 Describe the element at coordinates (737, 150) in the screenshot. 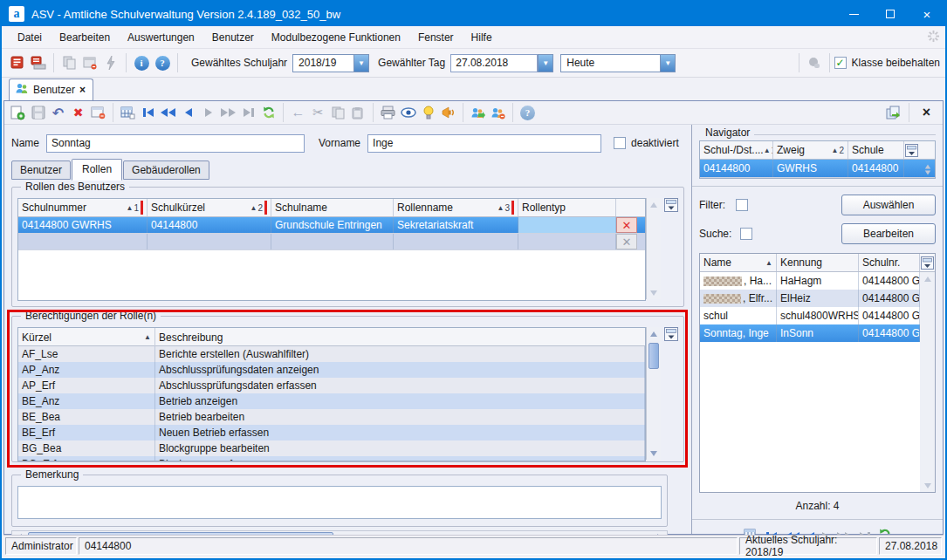

I see `column-header-schul-dst: Schul-/Dst.... ▲1` at that location.